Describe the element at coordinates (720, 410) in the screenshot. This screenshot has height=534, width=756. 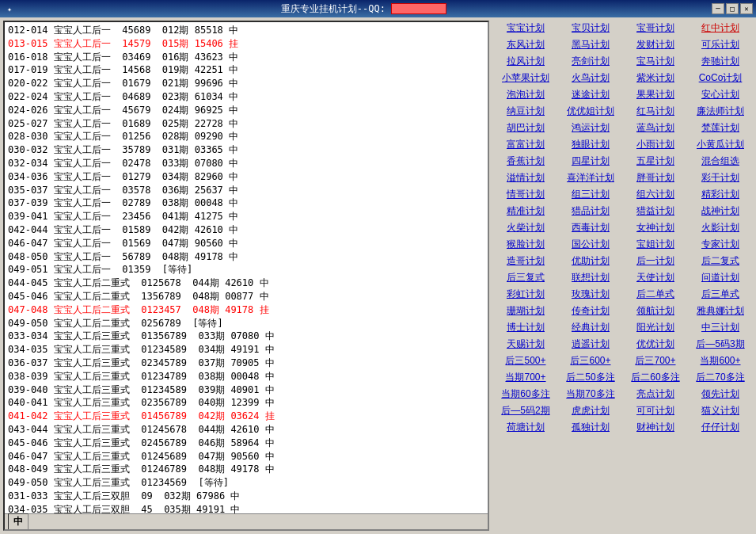
I see `link-item-23-3: 猫义计划` at that location.